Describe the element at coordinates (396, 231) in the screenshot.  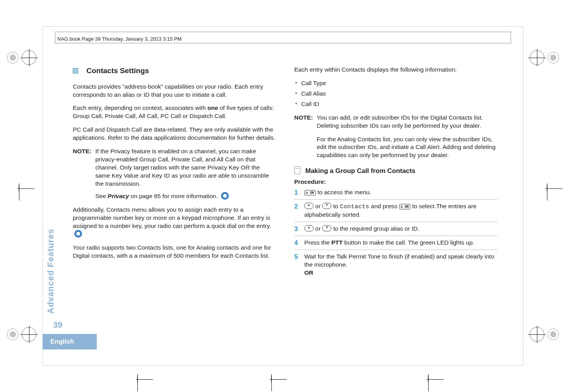
I see `procedure-step: or to the required group alias or ID.` at that location.